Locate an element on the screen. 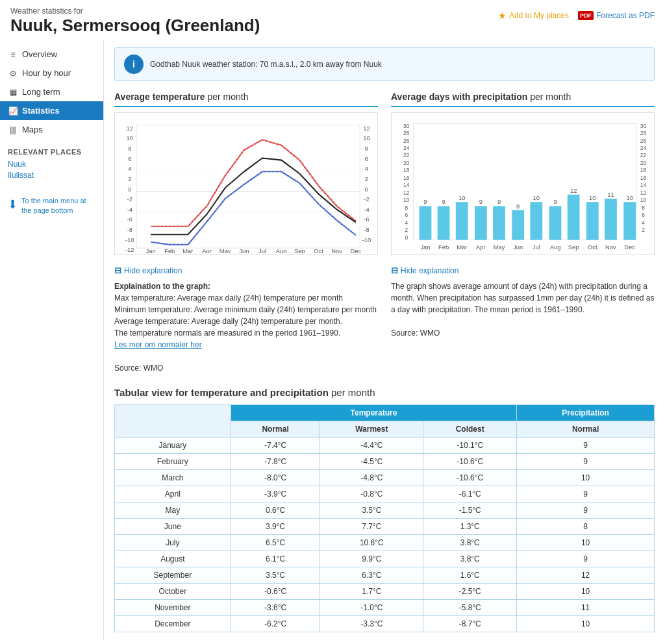 This screenshot has width=665, height=644. nav-item-statistics: 📈Statistics is located at coordinates (52, 110).